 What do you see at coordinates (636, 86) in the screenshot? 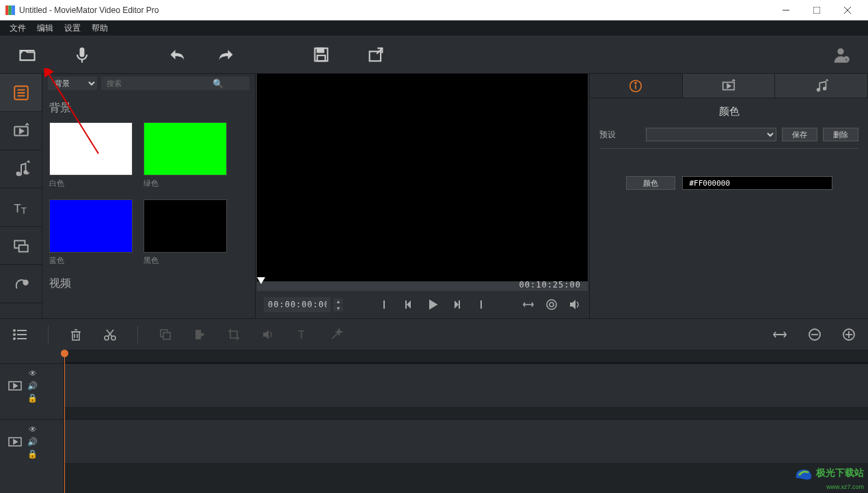
I see `props-tab-info` at bounding box center [636, 86].